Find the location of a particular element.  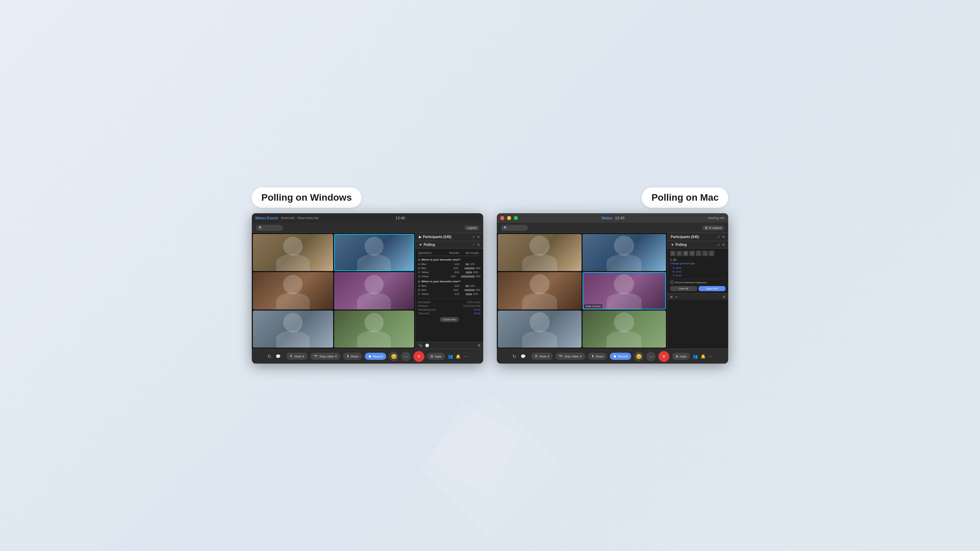

windows-record-btn: ⏺ Record is located at coordinates (375, 356).